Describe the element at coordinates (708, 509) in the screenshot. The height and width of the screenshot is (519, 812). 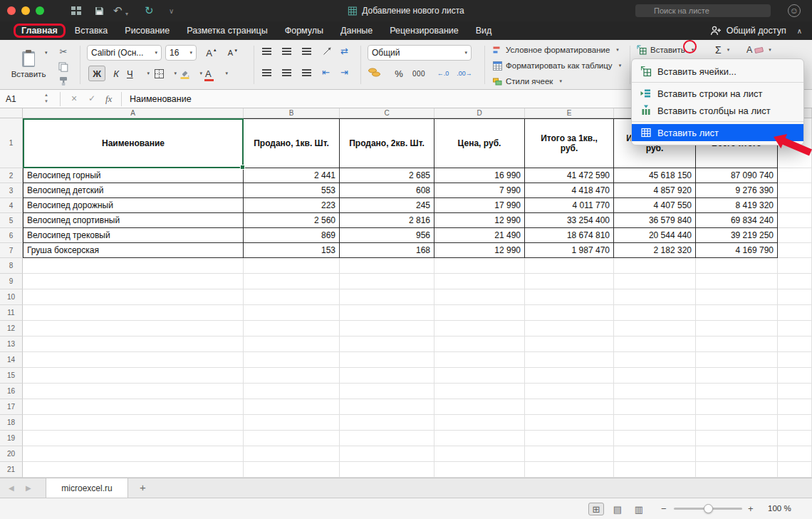
I see `zoom-slider` at that location.